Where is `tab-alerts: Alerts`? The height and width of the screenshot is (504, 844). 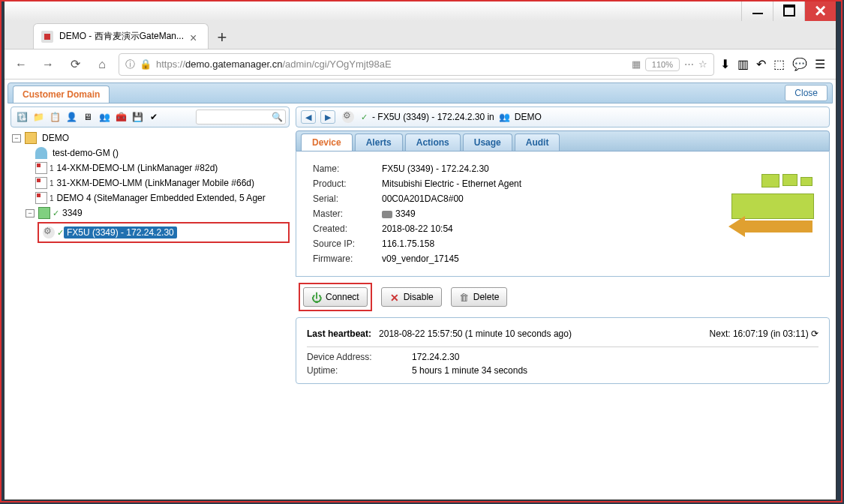
tab-alerts: Alerts is located at coordinates (379, 142).